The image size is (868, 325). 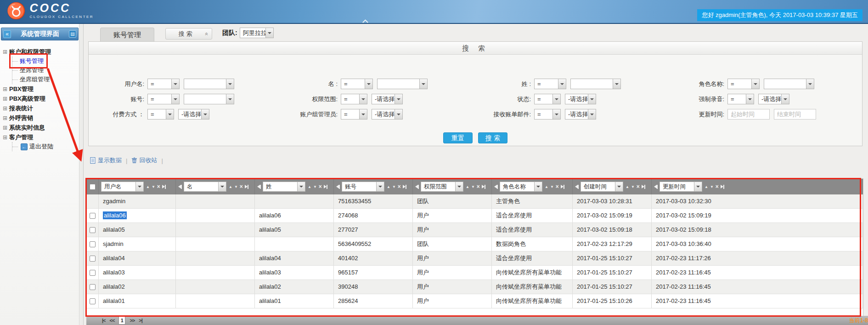 I want to click on table-row: zgadmin7516353455团队主管角色2017-03-03 10:28:…, so click(x=475, y=201).